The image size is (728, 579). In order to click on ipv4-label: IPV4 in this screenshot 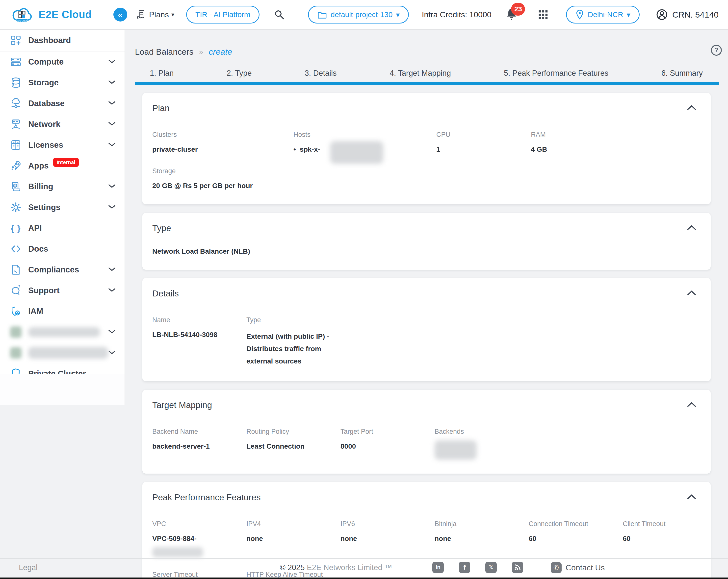, I will do `click(290, 524)`.